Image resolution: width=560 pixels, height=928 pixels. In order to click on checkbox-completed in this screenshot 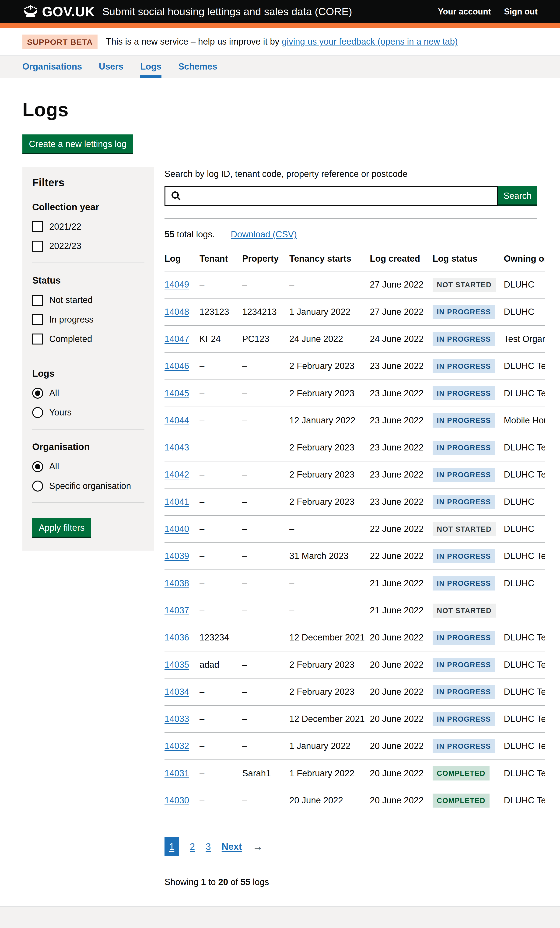, I will do `click(38, 339)`.